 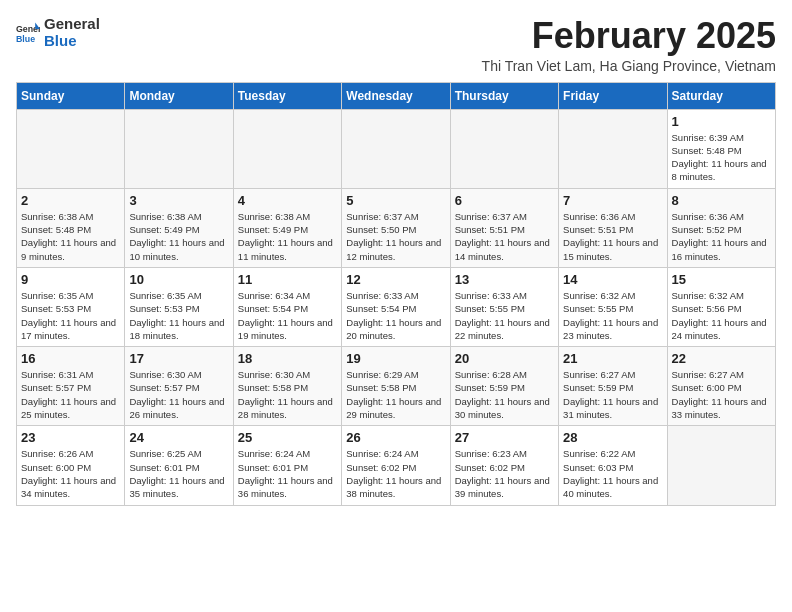 I want to click on day-number: 20, so click(x=504, y=358).